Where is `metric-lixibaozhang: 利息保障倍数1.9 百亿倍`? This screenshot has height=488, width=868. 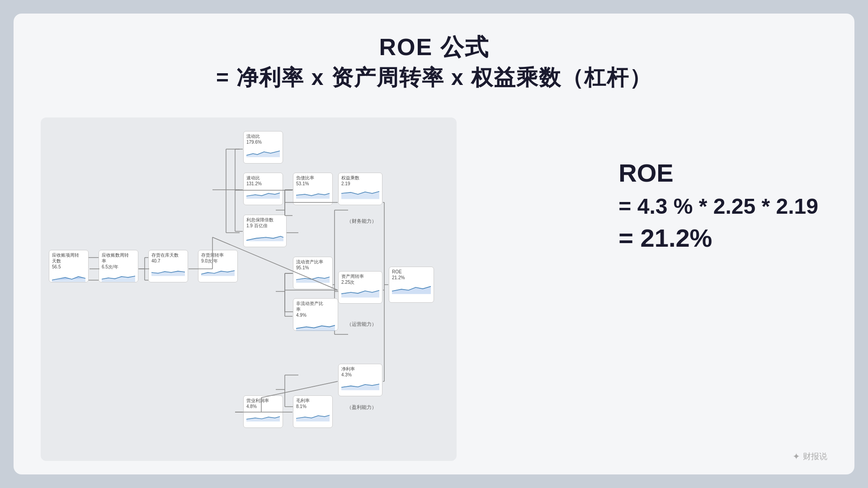 metric-lixibaozhang: 利息保障倍数1.9 百亿倍 is located at coordinates (265, 231).